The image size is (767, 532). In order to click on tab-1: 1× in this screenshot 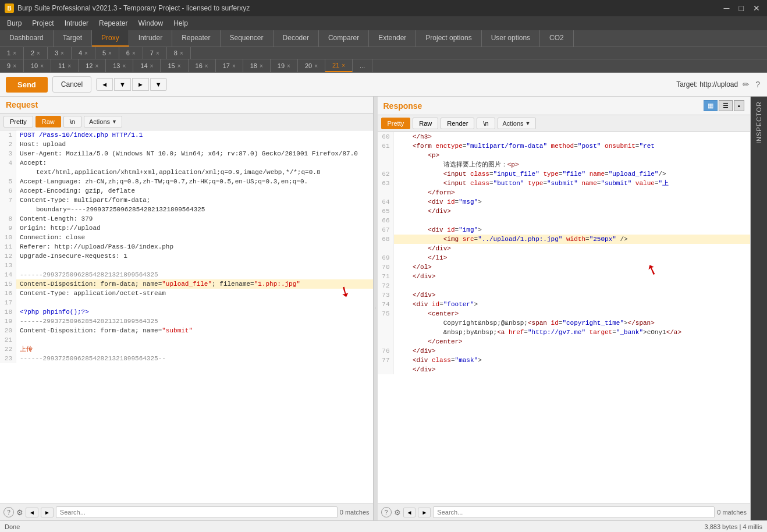, I will do `click(12, 53)`.